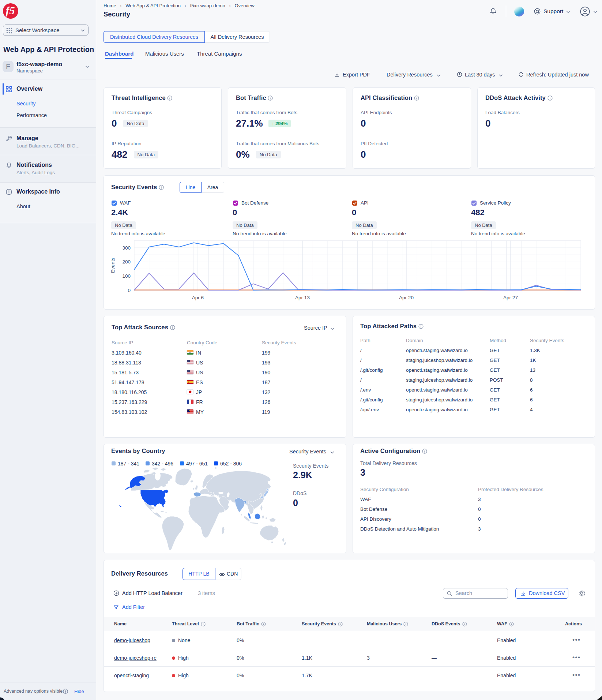 This screenshot has height=700, width=602. Describe the element at coordinates (127, 276) in the screenshot. I see `svg-text: 100` at that location.